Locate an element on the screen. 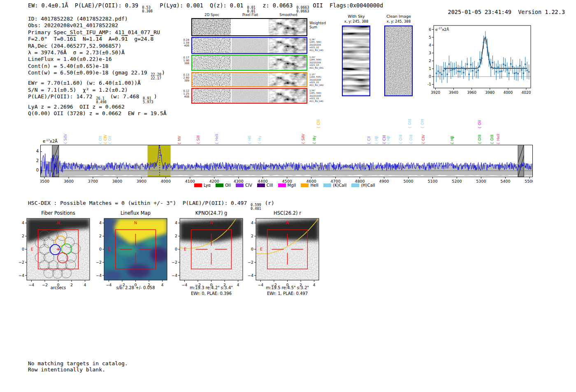  cutout-xlabel: m:19.3 re:4.2" s:3.4" is located at coordinates (211, 288).